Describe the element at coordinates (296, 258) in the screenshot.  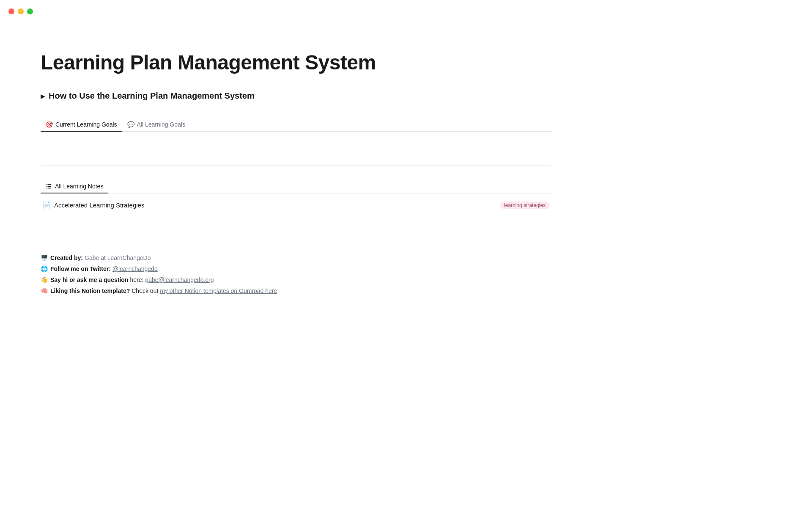
I see `footer-created-by: 🖥️ Created by: Gabe at LearnChangeDo` at that location.